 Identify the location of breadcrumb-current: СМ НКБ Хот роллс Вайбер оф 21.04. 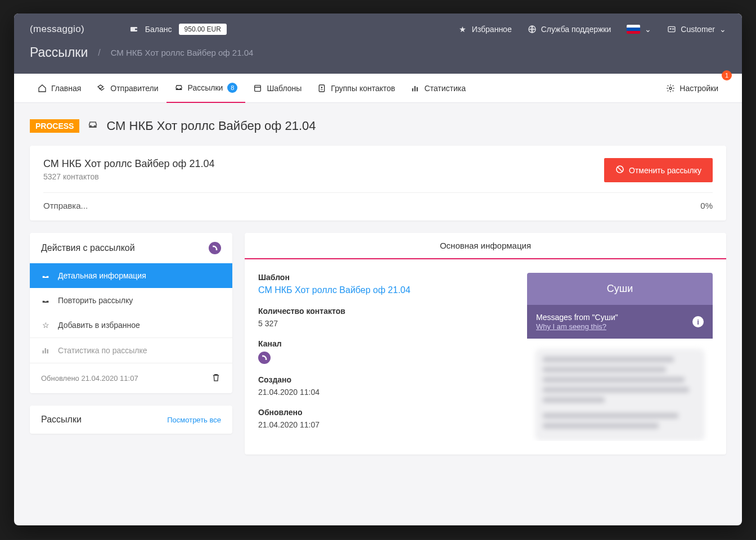
(182, 53).